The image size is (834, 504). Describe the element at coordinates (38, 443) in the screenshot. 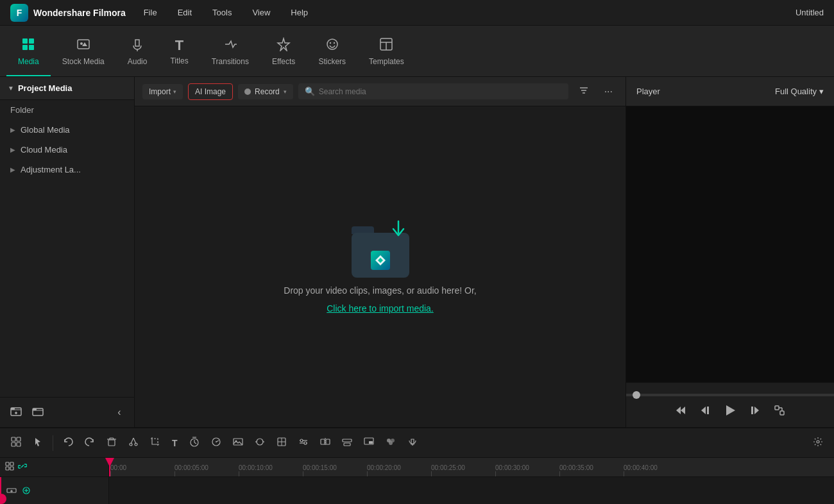

I see `pointer-tool-button` at that location.